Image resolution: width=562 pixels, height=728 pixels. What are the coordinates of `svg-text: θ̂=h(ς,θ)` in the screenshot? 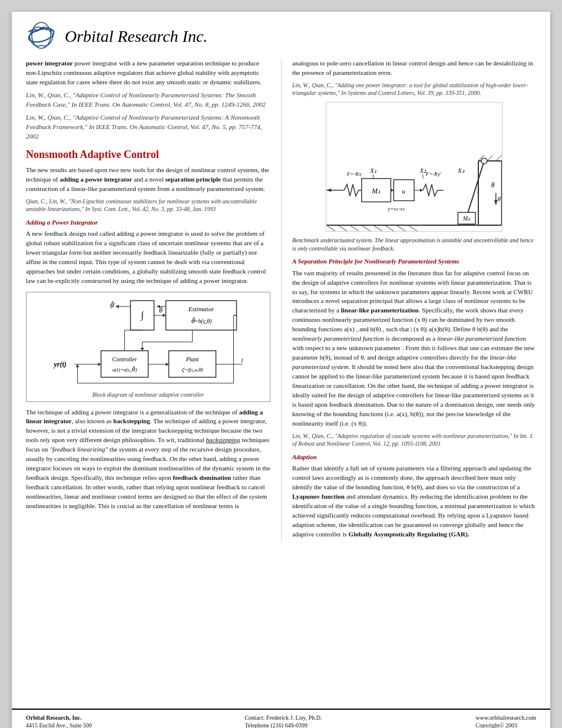 It's located at (201, 321).